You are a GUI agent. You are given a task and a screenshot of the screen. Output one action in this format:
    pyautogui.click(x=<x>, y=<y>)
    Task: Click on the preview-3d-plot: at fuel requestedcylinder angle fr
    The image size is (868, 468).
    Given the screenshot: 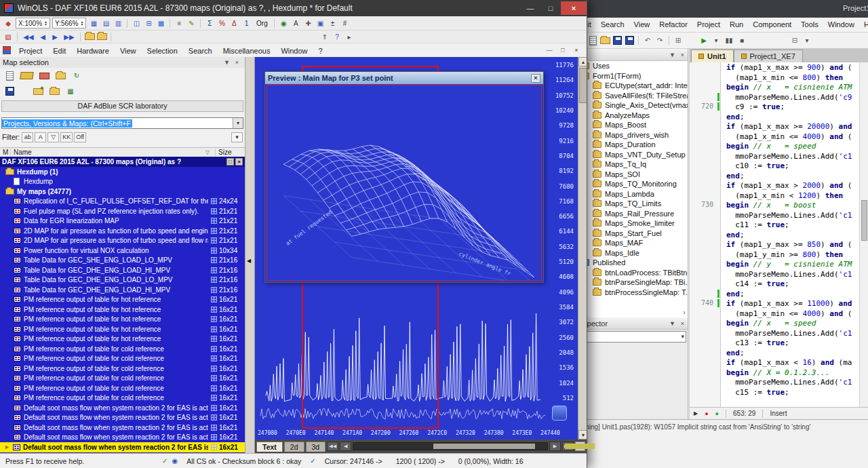 What is the action you would take?
    pyautogui.click(x=404, y=183)
    